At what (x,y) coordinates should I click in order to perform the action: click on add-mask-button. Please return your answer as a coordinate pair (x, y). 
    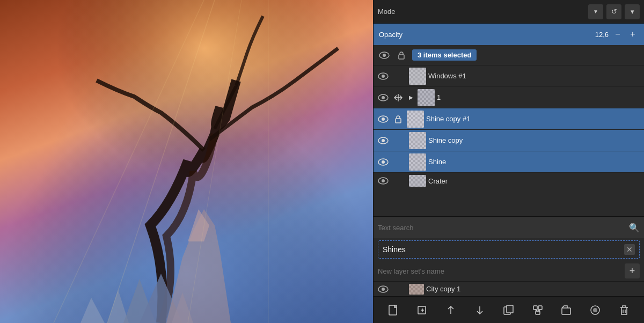
    Looking at the image, I should click on (595, 310).